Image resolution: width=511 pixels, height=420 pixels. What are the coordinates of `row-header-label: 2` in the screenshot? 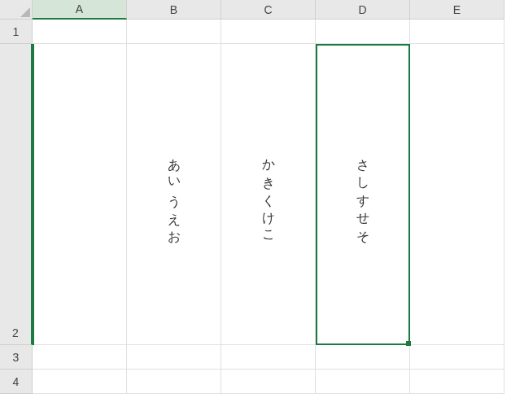 It's located at (15, 333).